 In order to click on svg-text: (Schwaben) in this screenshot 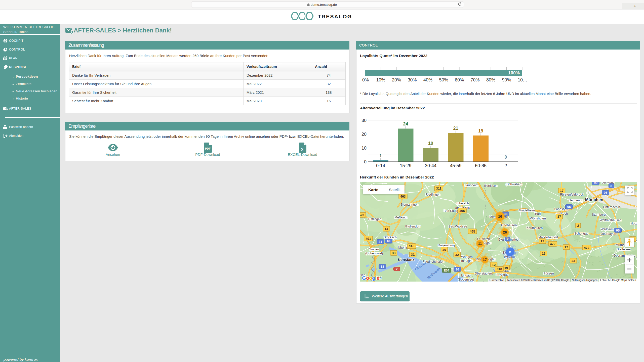, I will do `click(514, 184)`.